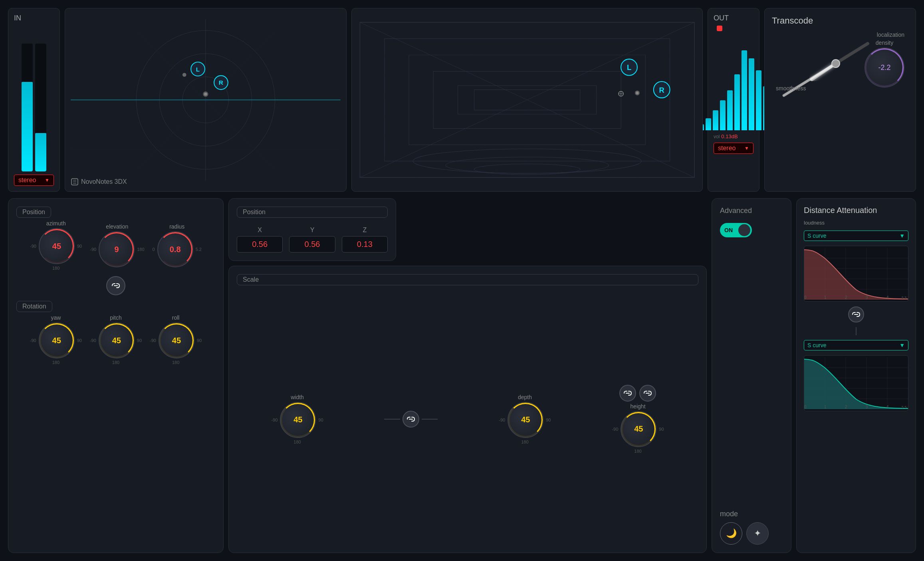  What do you see at coordinates (116, 362) in the screenshot?
I see `pitch-bottom: 180` at bounding box center [116, 362].